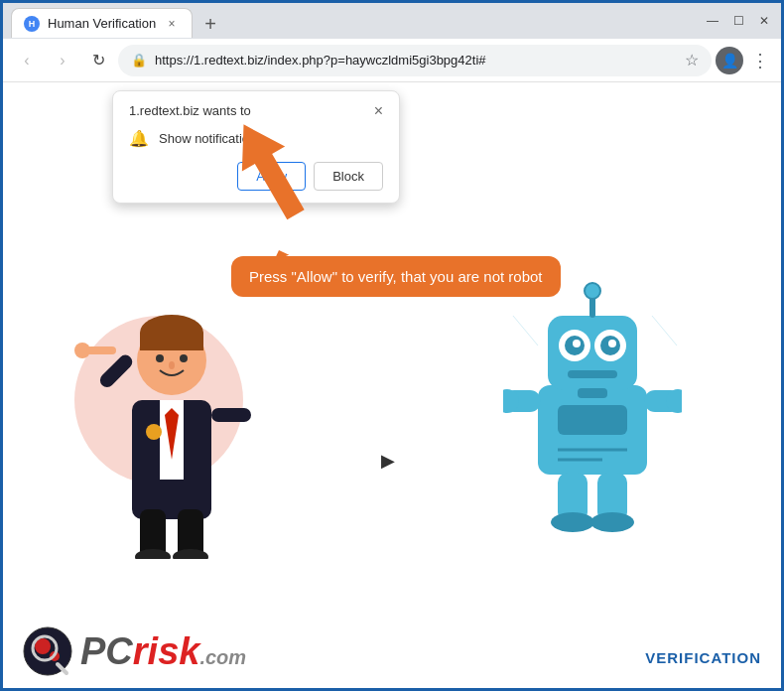 The width and height of the screenshot is (784, 691). Describe the element at coordinates (355, 21) in the screenshot. I see `tab-bar: H Human Verification × +` at that location.